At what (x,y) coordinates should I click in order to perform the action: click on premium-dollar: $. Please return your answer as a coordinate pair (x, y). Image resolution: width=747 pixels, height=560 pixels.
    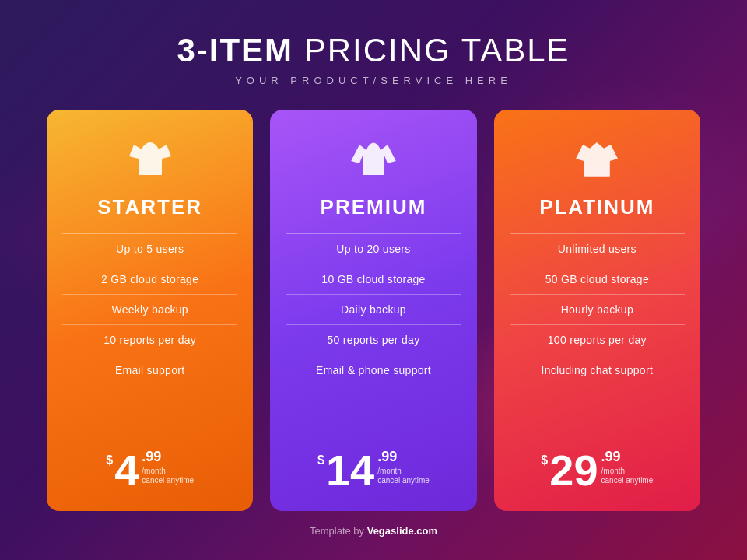
    Looking at the image, I should click on (321, 460).